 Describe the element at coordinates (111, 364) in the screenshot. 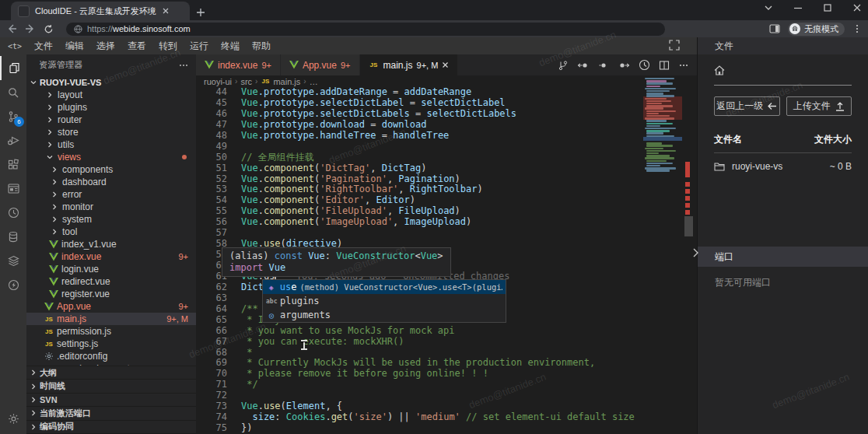

I see `tree-item-.env.development: .env.development` at that location.